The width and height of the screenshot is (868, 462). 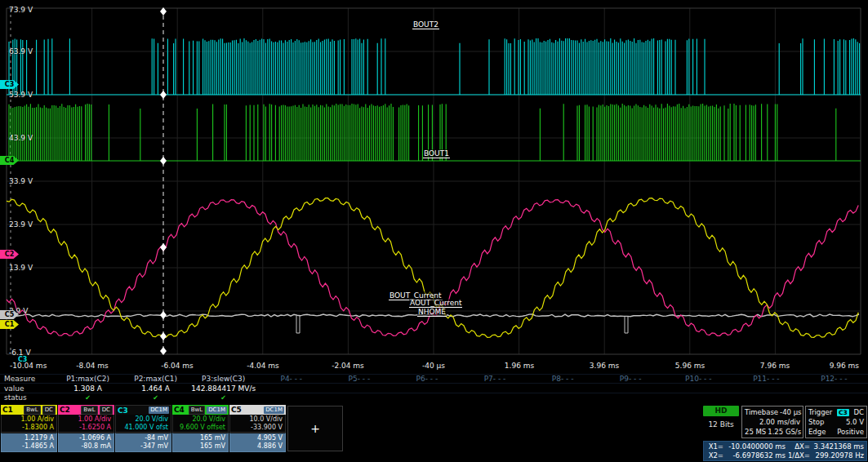 I want to click on channel-c3-offset: 41.000 V ofst, so click(x=144, y=428).